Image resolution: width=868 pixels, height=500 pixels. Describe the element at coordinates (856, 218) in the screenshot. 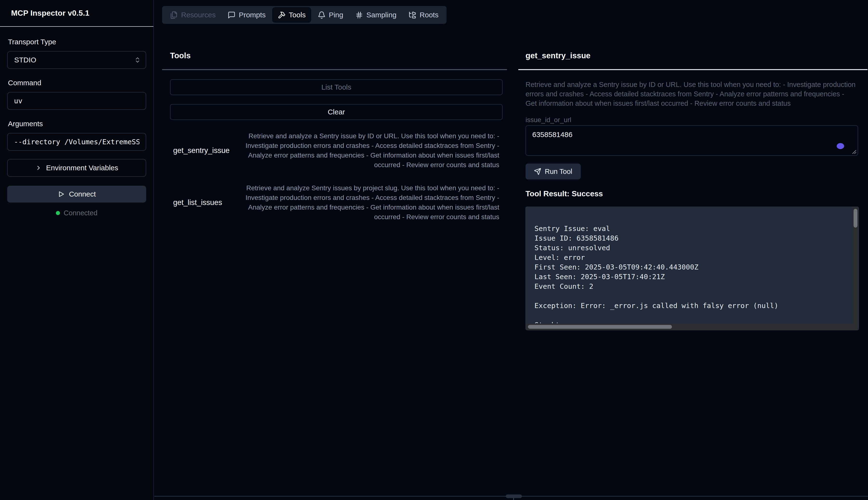

I see `vertical-scrollbar-thumb` at that location.